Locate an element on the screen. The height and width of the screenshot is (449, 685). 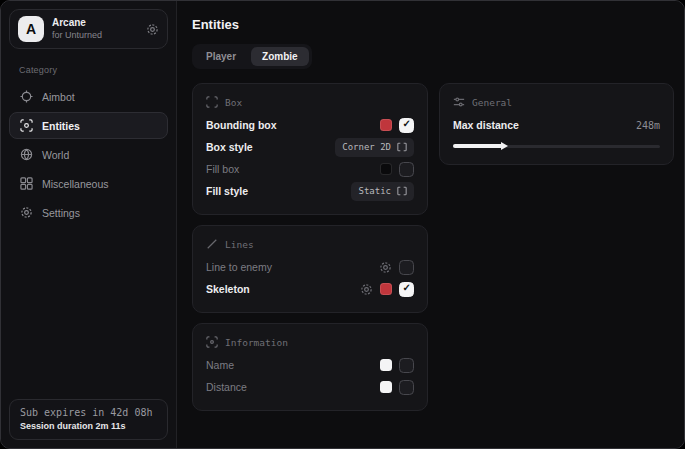
box-scan-icon is located at coordinates (212, 102).